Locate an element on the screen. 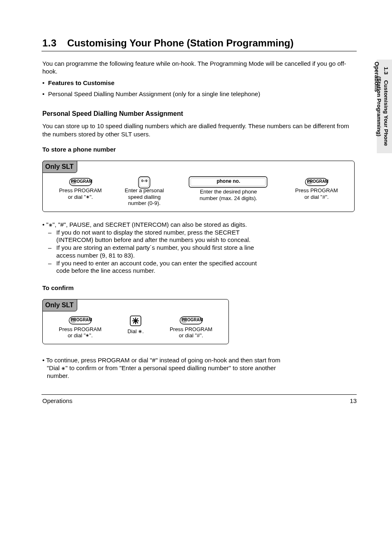  star-key-icon is located at coordinates (136, 321).